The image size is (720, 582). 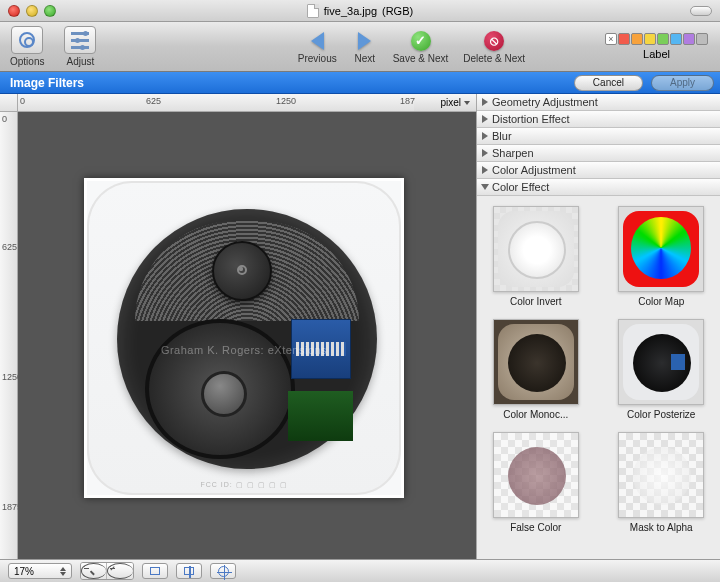 What do you see at coordinates (155, 571) in the screenshot?
I see `fit-icon` at bounding box center [155, 571].